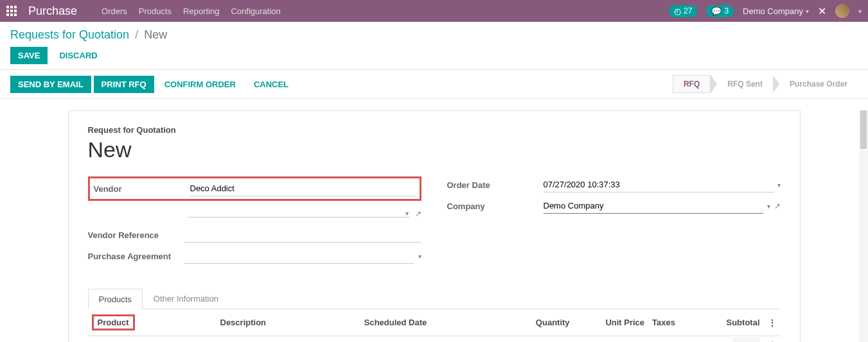  I want to click on breadcrumb-current: New, so click(155, 35).